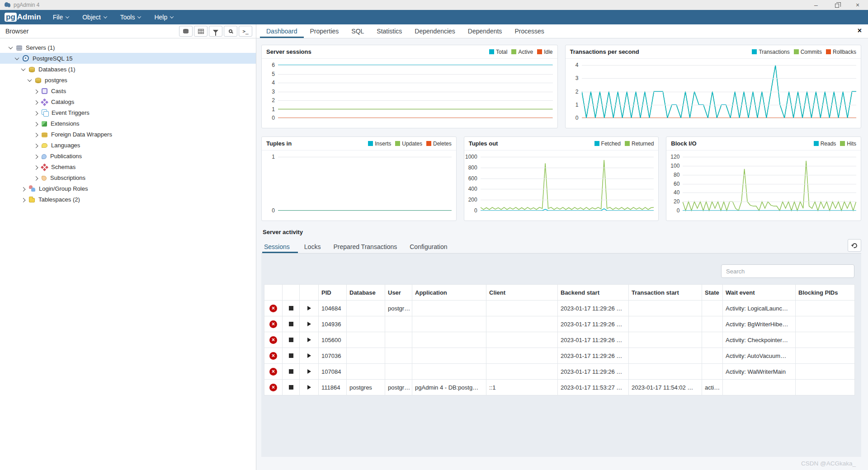 This screenshot has height=470, width=868. What do you see at coordinates (231, 31) in the screenshot?
I see `search-objects-button` at bounding box center [231, 31].